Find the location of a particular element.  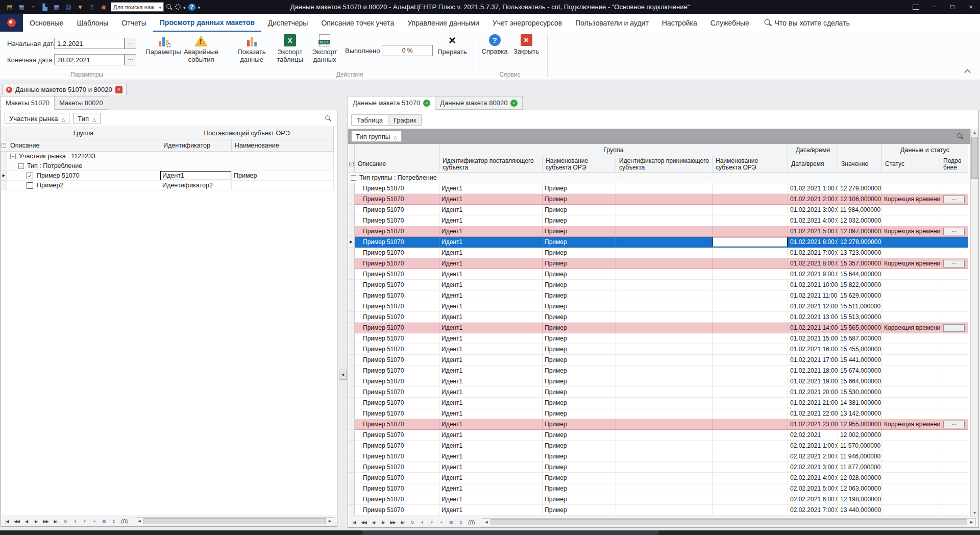

datetime-cell: 01.02.2021 17:00:00 is located at coordinates (813, 360).